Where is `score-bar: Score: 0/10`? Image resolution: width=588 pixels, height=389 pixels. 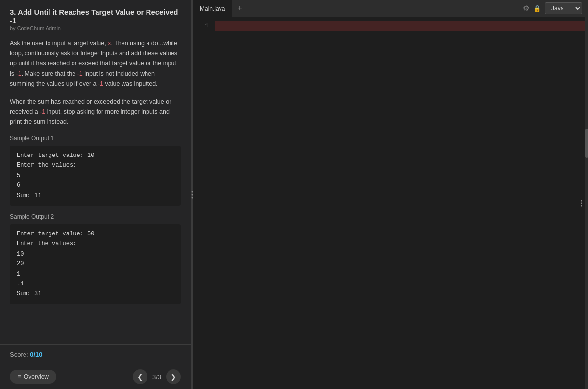 score-bar: Score: 0/10 is located at coordinates (95, 354).